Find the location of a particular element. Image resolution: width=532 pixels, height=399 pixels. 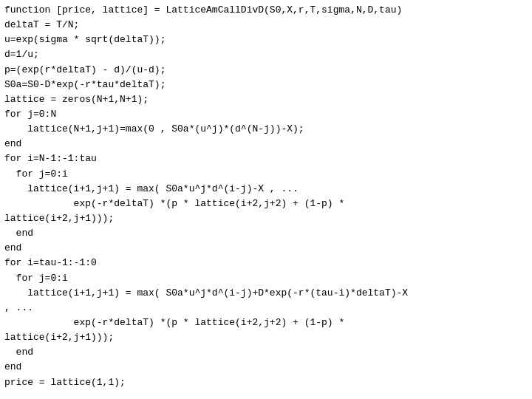

code-line: lattice(i+1,j+1) = max( S0a*u^j*d^(i-j)+… is located at coordinates (266, 293).